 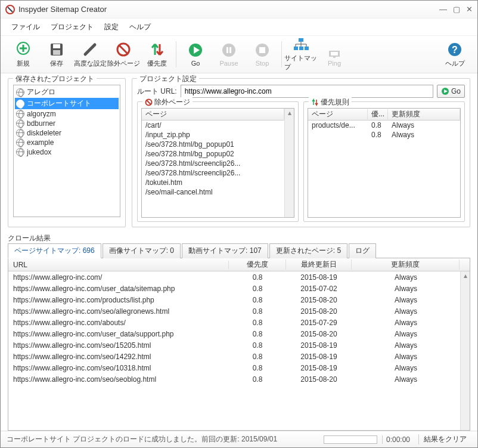 What do you see at coordinates (157, 50) in the screenshot?
I see `priority-icon` at bounding box center [157, 50].